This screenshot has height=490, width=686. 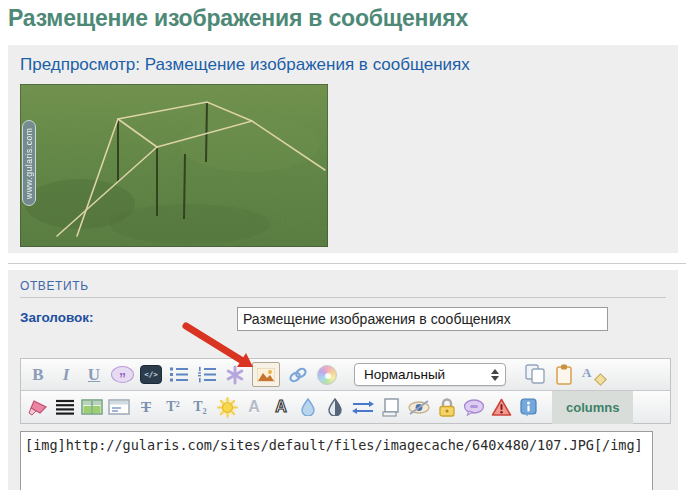 What do you see at coordinates (327, 375) in the screenshot?
I see `color-wheel-button` at bounding box center [327, 375].